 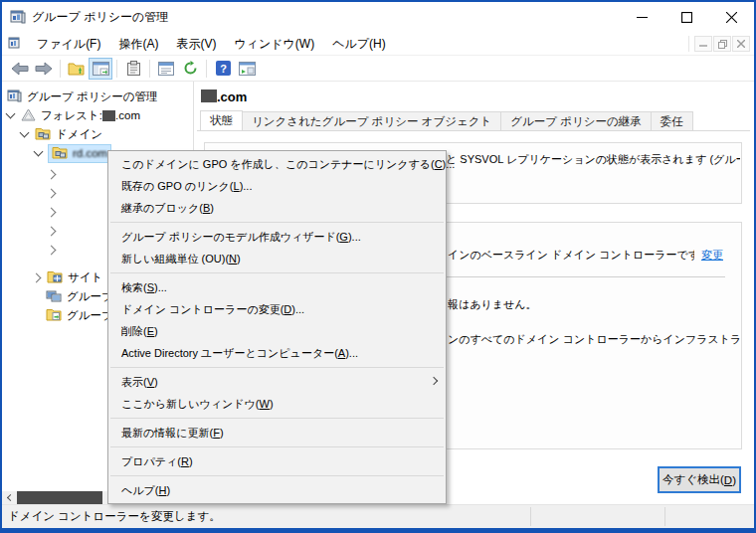 I want to click on tree-item-gpmc-root: グループ ポリシーの管理, so click(x=83, y=96).